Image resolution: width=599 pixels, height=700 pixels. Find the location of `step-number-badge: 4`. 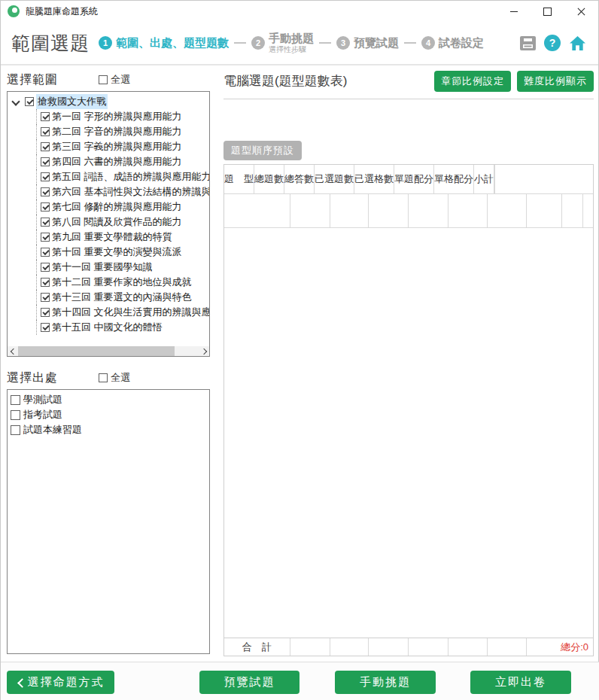

step-number-badge: 4 is located at coordinates (428, 43).